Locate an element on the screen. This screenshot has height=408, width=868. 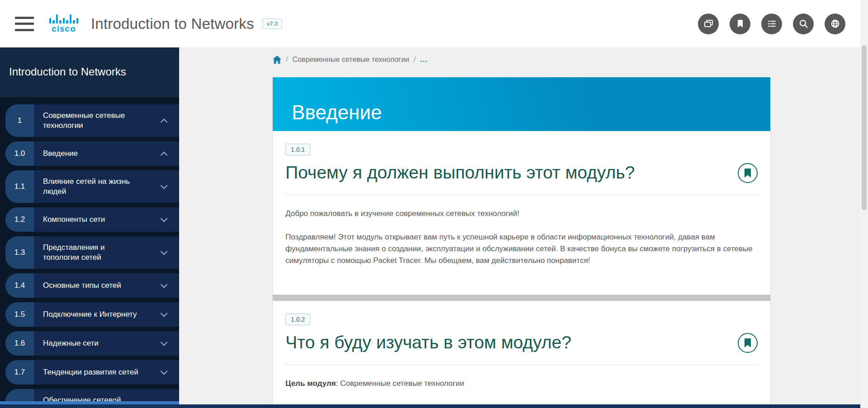
module-number: 1.2 is located at coordinates (20, 220).